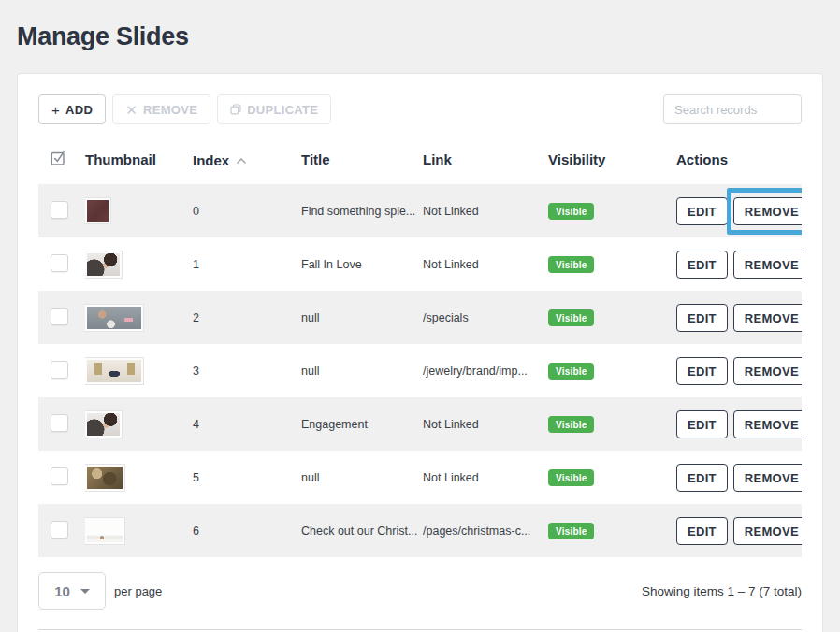 This screenshot has height=632, width=840. What do you see at coordinates (420, 531) in the screenshot?
I see `table-row: 6 Check out our Christ... /pages/christm…` at bounding box center [420, 531].